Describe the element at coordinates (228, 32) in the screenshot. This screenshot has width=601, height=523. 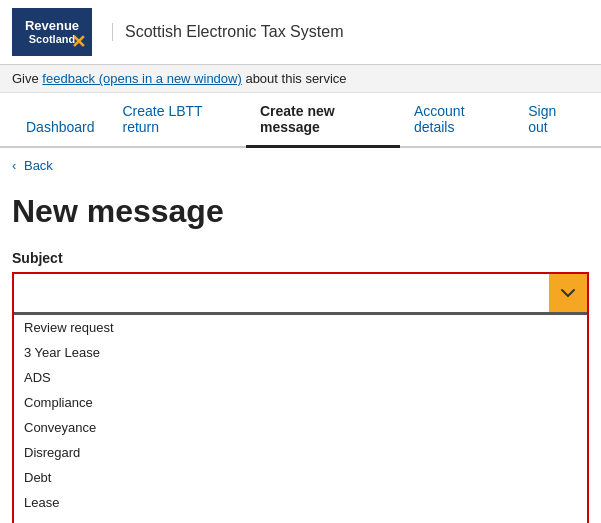
I see `header-title: Scottish Electronic Tax System` at that location.